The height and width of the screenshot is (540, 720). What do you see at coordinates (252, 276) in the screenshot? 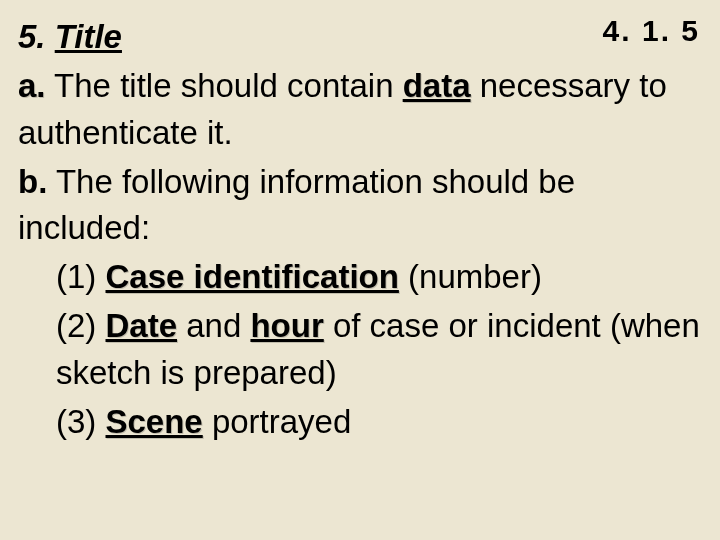
I see `subitem-1-keyword: Case identification` at bounding box center [252, 276].